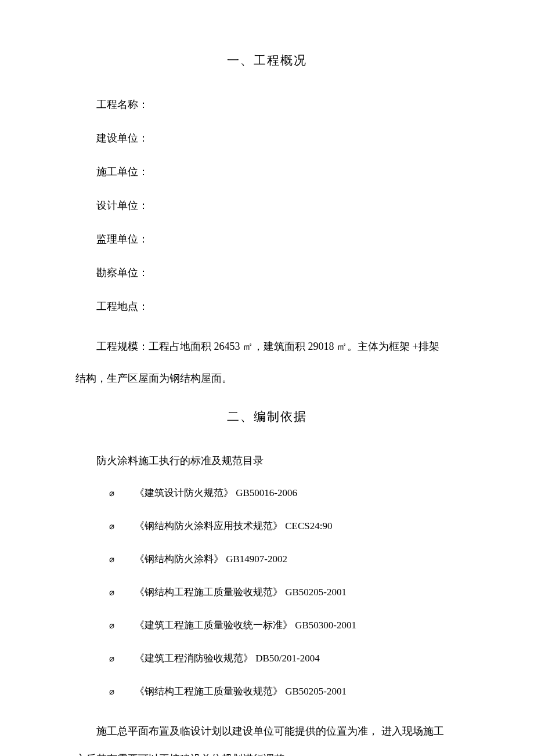 Image resolution: width=534 pixels, height=756 pixels. What do you see at coordinates (267, 417) in the screenshot?
I see `section-2-title: 二、编制依据` at bounding box center [267, 417].